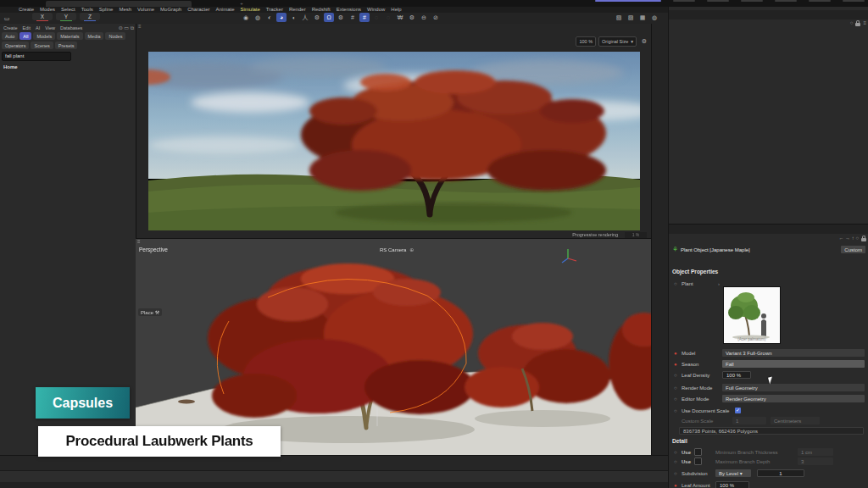  I want to click on axis-lock-y-button: Y, so click(66, 17).